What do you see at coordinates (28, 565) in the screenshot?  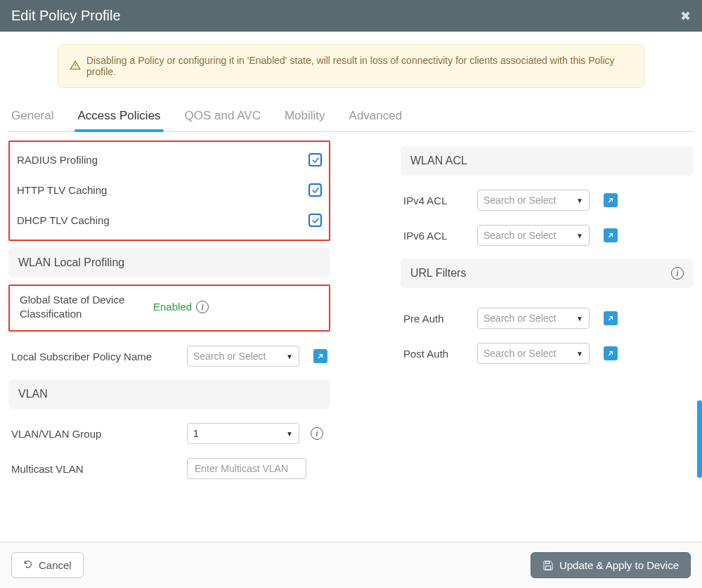 I see `undo-icon` at bounding box center [28, 565].